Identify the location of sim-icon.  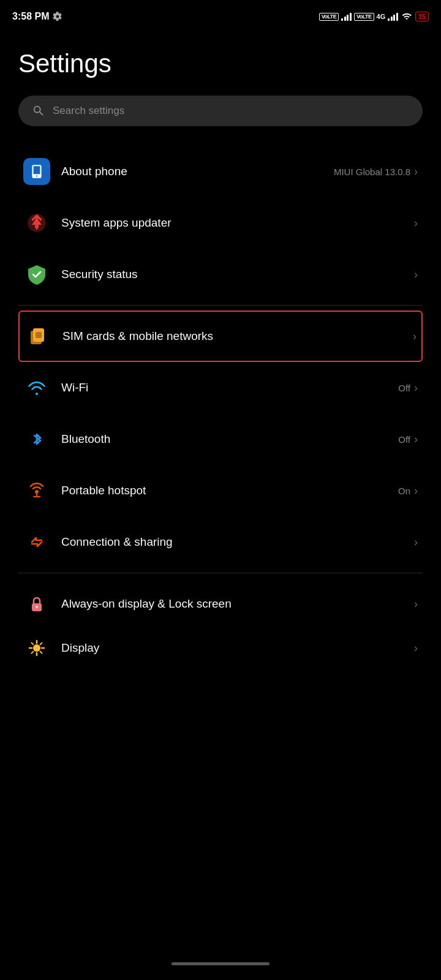
(38, 336).